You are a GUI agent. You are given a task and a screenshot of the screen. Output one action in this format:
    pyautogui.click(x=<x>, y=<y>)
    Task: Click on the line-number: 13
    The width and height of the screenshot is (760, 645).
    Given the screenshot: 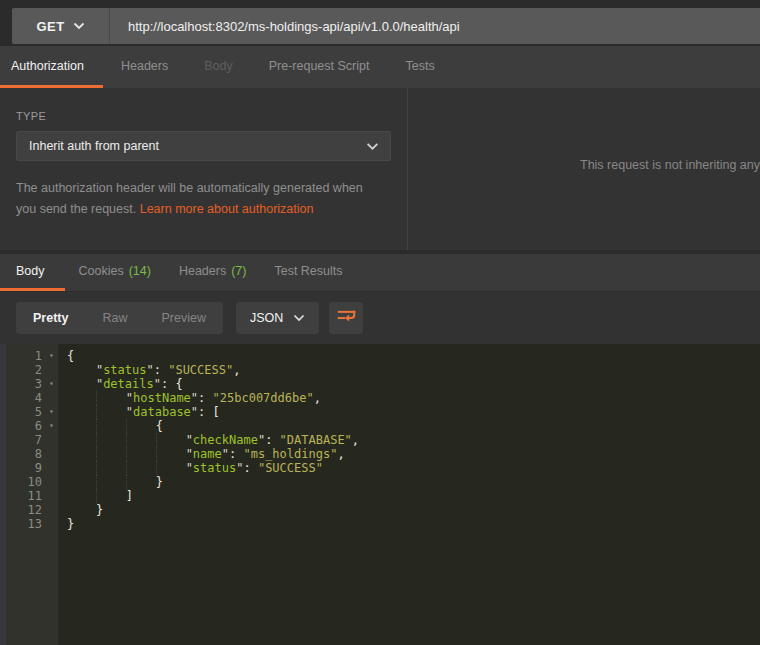 What is the action you would take?
    pyautogui.click(x=26, y=524)
    